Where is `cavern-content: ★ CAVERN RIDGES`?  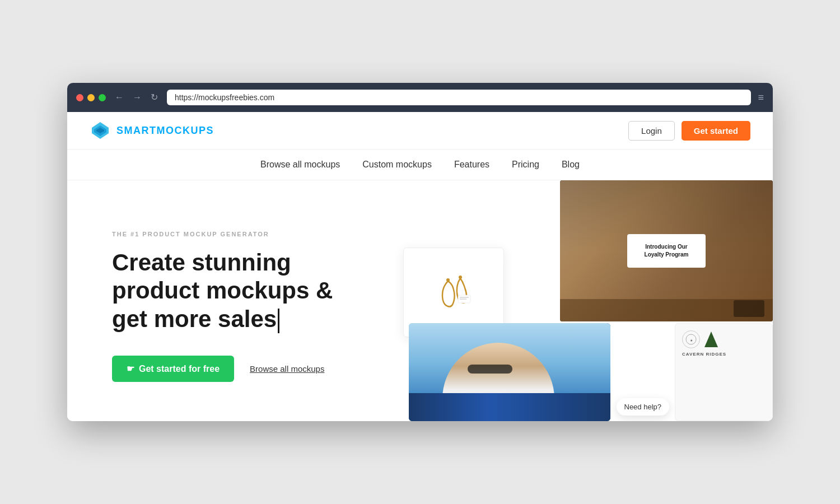
cavern-content: ★ CAVERN RIDGES is located at coordinates (724, 344).